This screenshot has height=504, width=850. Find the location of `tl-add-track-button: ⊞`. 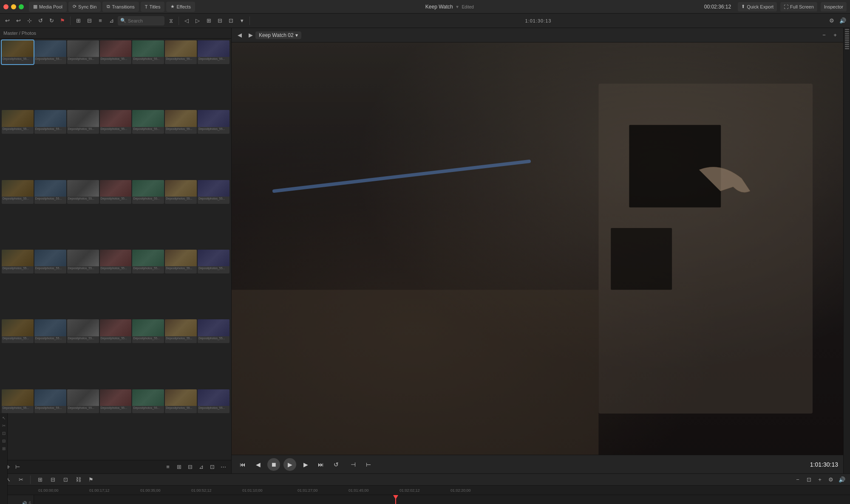

tl-add-track-button: ⊞ is located at coordinates (40, 480).